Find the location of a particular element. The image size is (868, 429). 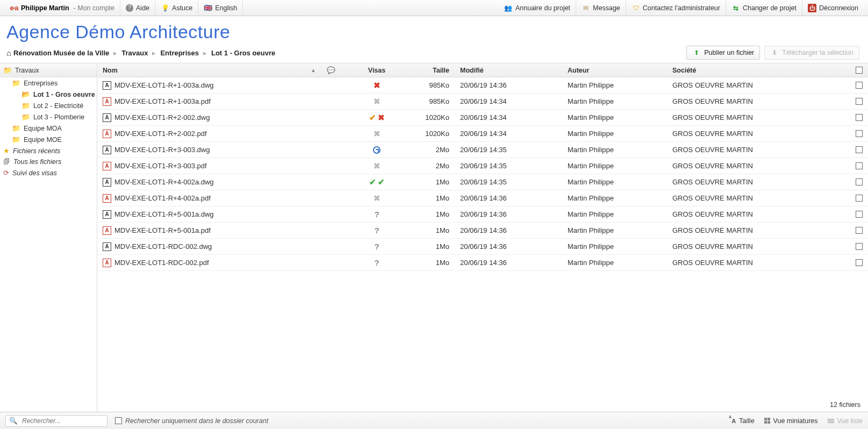

file-name: MDV-EXE-LOT1-R+2-002.dwg is located at coordinates (162, 117).